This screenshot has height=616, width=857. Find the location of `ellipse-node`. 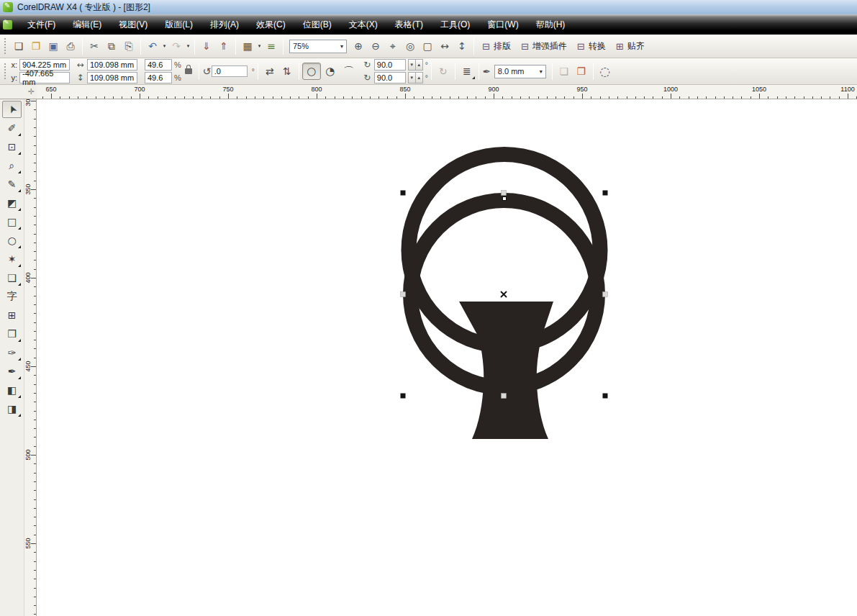

ellipse-node is located at coordinates (505, 199).